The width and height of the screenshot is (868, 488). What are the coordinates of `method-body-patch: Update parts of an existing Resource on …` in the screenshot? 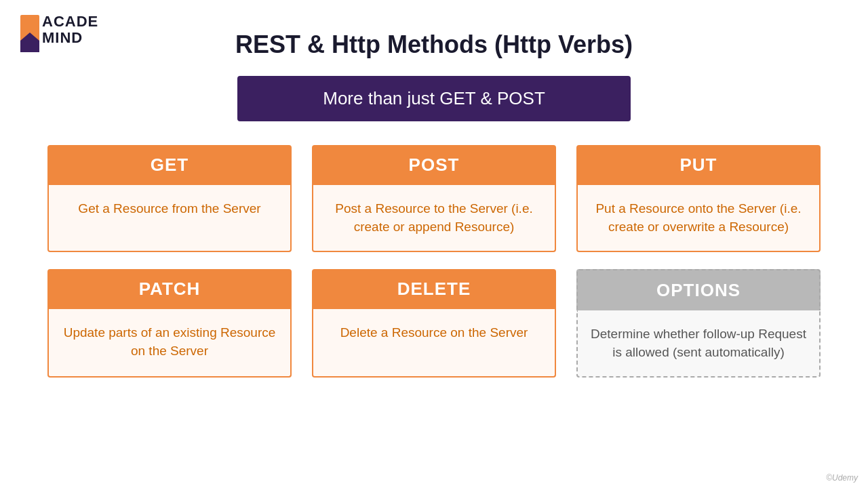 It's located at (170, 343).